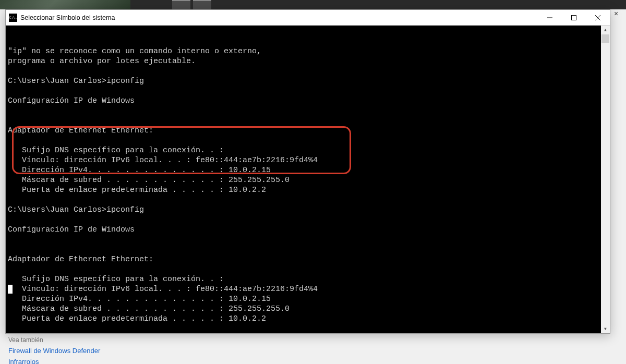 Image resolution: width=626 pixels, height=364 pixels. I want to click on link-firewall: Firewall de Windows Defender, so click(54, 351).